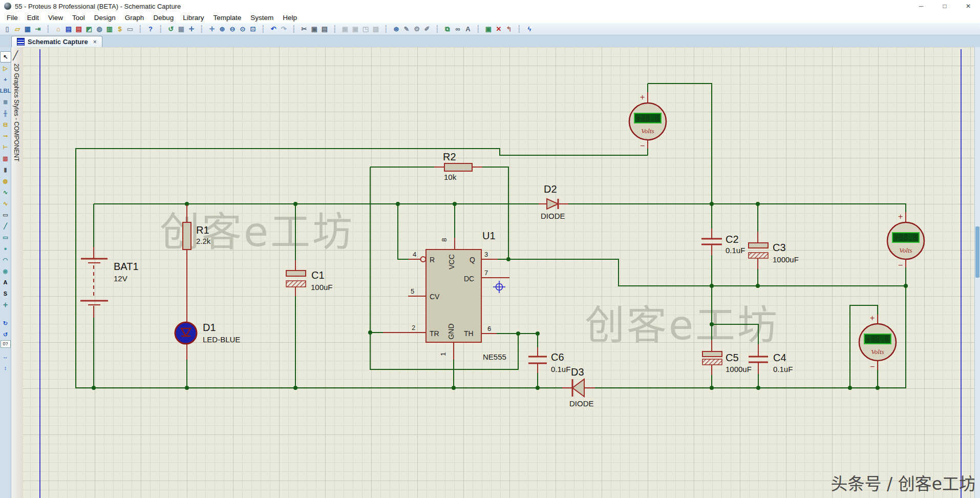 This screenshot has height=498, width=980. Describe the element at coordinates (553, 202) in the screenshot. I see `component-diode-d2: D2 DIODE` at that location.